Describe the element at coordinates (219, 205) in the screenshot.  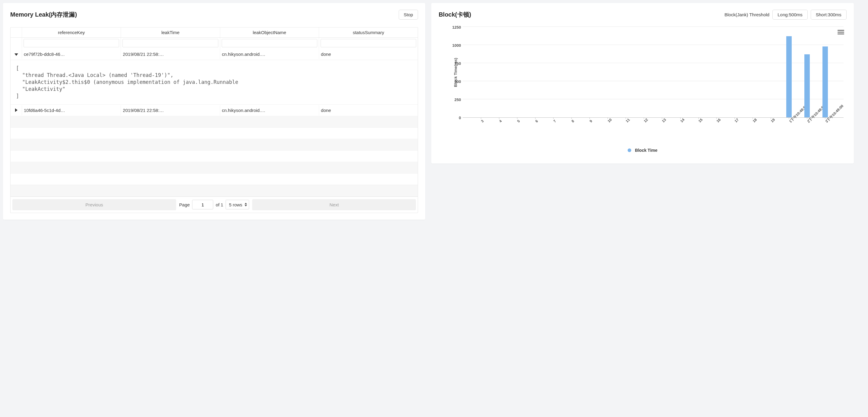
I see `page-of-label: of 1` at that location.